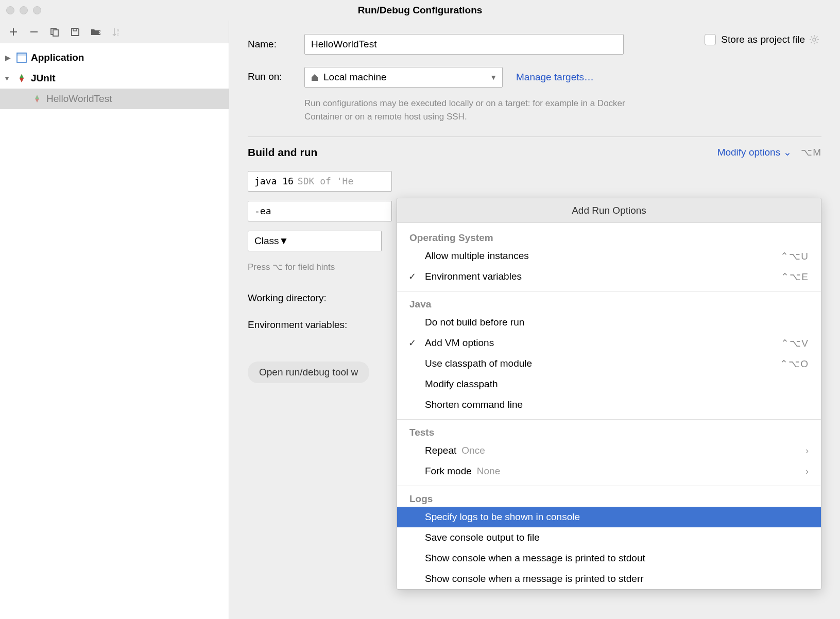  Describe the element at coordinates (37, 10) in the screenshot. I see `zoom-dot` at that location.